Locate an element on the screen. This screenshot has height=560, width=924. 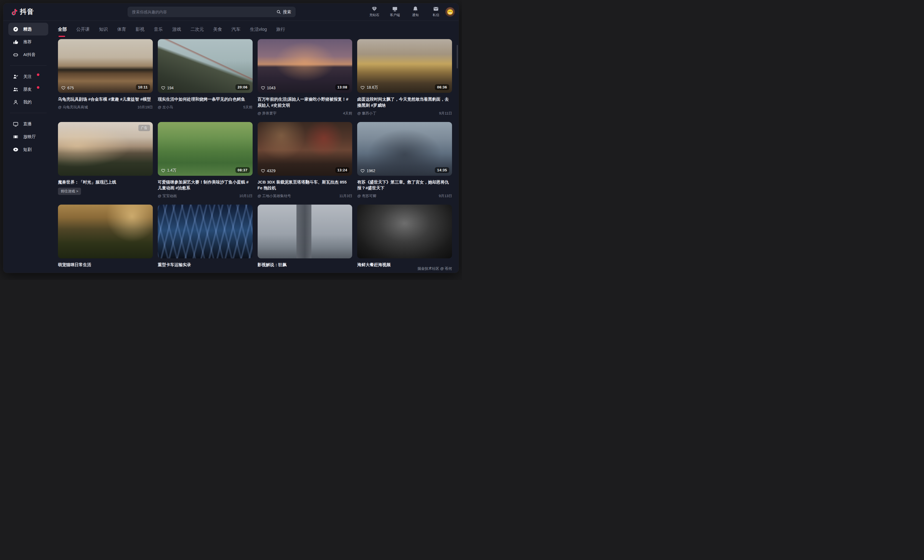
video-author: @ 乌龟壳玩具商城 is located at coordinates (73, 107).